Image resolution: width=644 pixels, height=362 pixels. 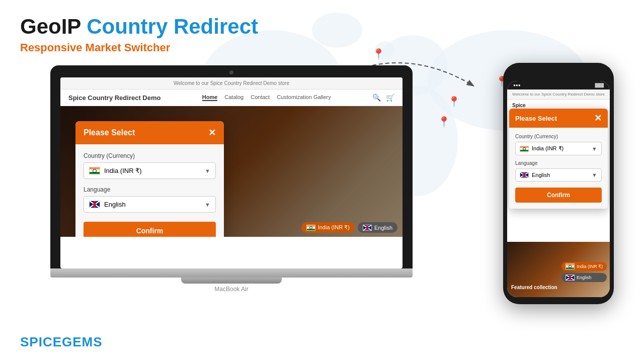 I want to click on phone-pill-uk-flag, so click(x=570, y=278).